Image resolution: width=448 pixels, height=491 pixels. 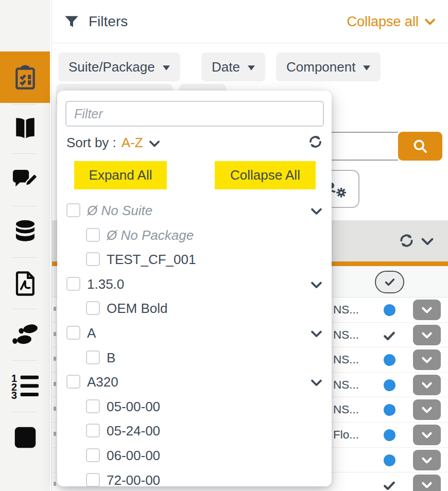 What do you see at coordinates (195, 358) in the screenshot?
I see `tree-item: B` at bounding box center [195, 358].